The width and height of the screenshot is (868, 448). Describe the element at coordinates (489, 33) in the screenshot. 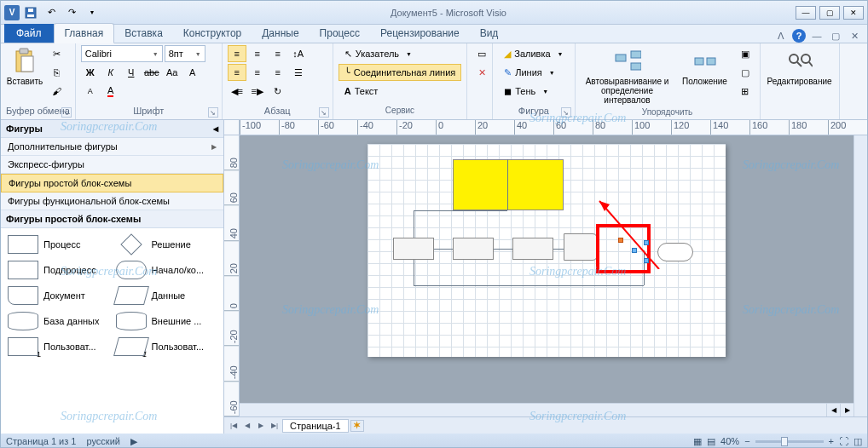

I see `view-tab: Вид` at that location.